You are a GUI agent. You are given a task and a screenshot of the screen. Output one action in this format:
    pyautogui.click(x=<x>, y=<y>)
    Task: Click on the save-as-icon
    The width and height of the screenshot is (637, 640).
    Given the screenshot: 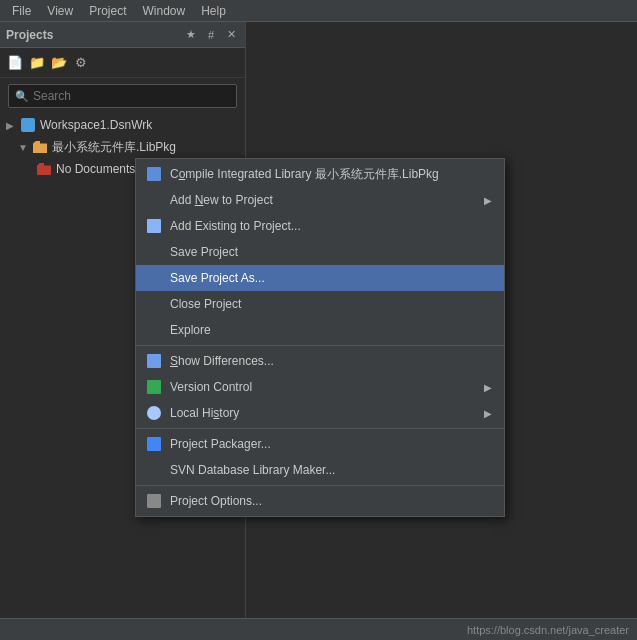 What is the action you would take?
    pyautogui.click(x=154, y=278)
    